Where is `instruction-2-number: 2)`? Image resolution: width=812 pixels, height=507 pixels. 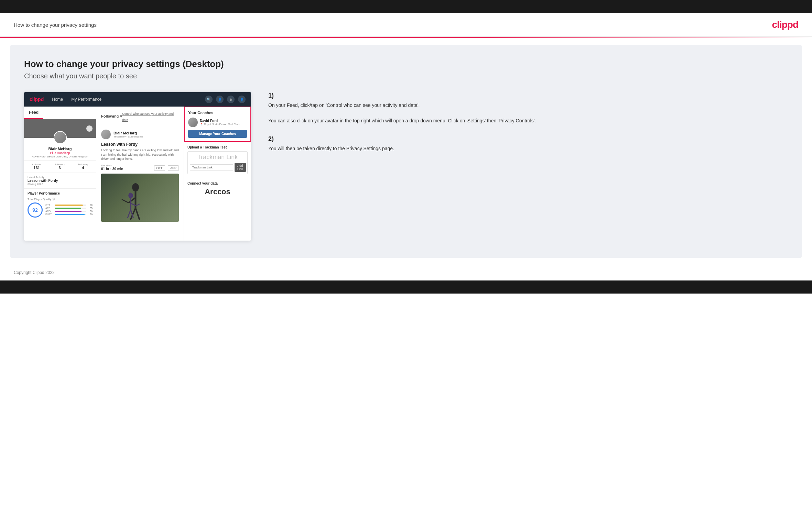 instruction-2-number: 2) is located at coordinates (526, 139).